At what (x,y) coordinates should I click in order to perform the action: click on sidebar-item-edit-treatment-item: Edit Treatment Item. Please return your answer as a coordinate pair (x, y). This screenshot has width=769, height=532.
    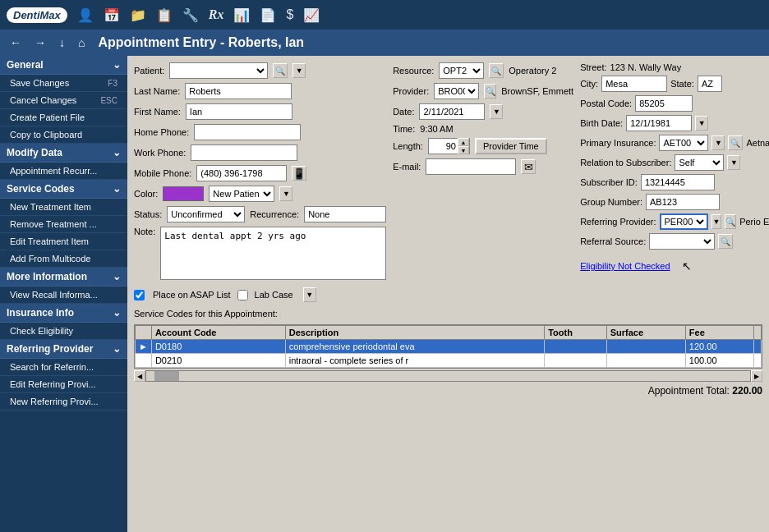
    Looking at the image, I should click on (64, 241).